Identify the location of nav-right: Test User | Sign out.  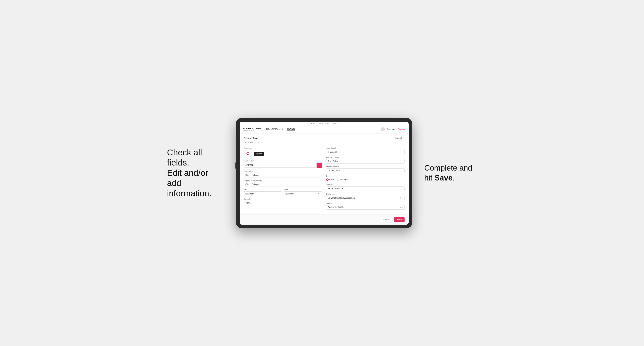
(393, 129).